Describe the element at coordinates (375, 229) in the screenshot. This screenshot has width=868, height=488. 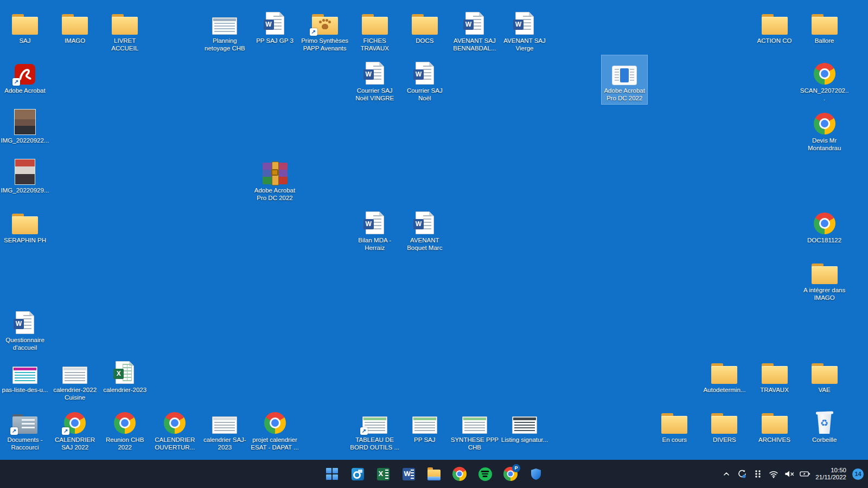
I see `desktop-icon-bilan-mda-herraiz: Bilan MDA - Herraiz` at that location.